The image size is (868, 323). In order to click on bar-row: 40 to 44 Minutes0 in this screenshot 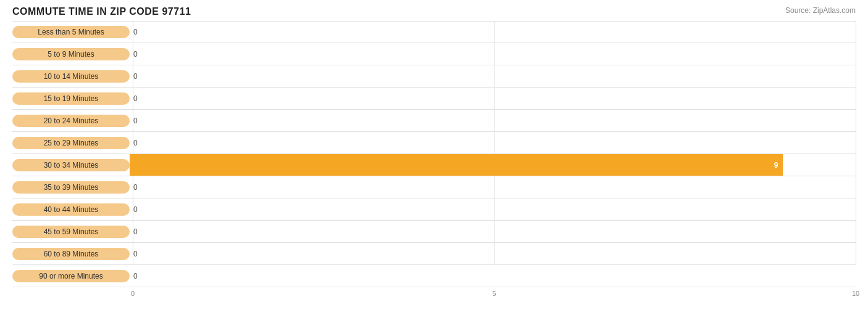, I will do `click(434, 210)`.